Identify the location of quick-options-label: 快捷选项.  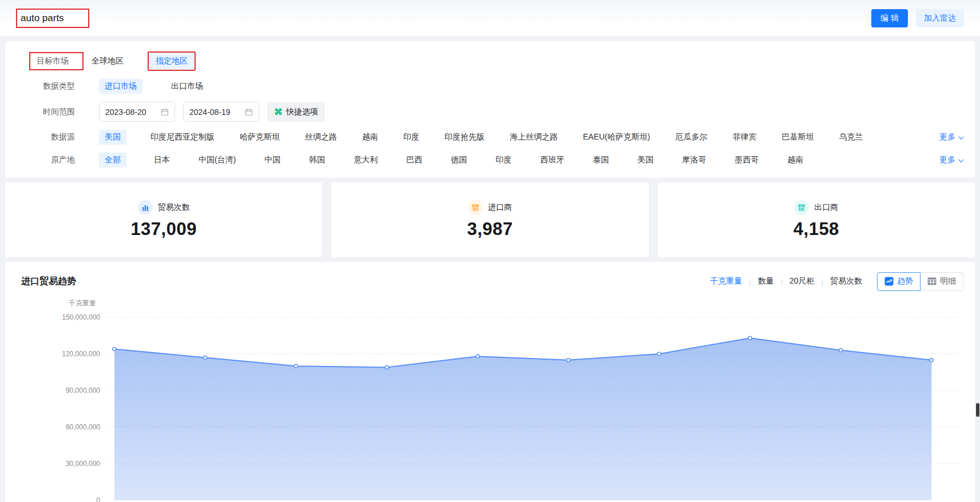
(302, 112).